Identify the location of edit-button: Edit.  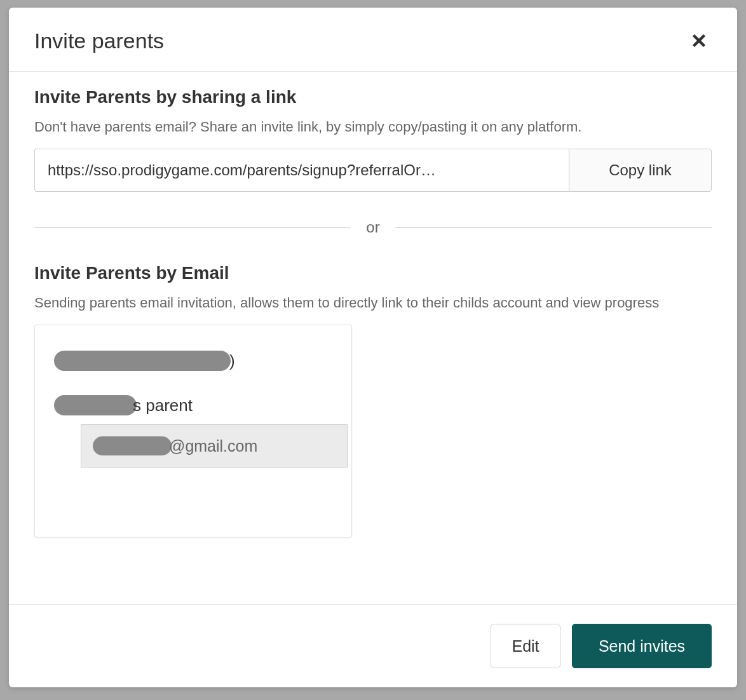
(526, 646).